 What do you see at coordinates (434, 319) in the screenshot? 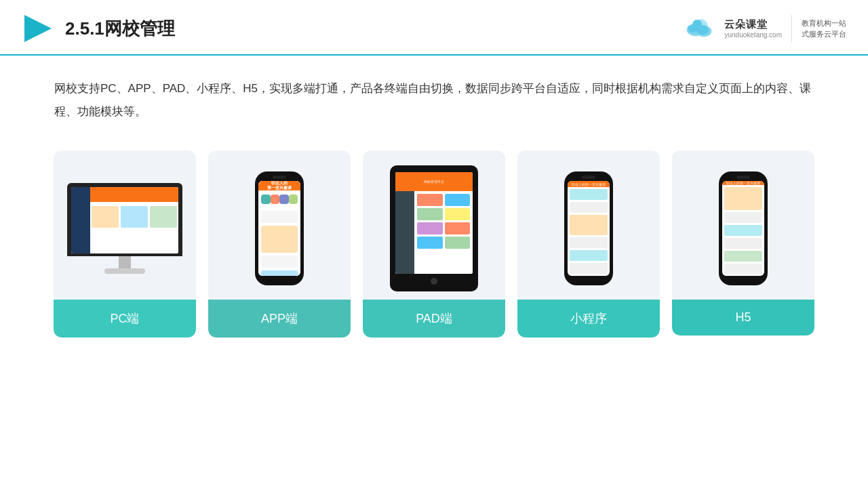
I see `card-pad-label: PAD端` at bounding box center [434, 319].